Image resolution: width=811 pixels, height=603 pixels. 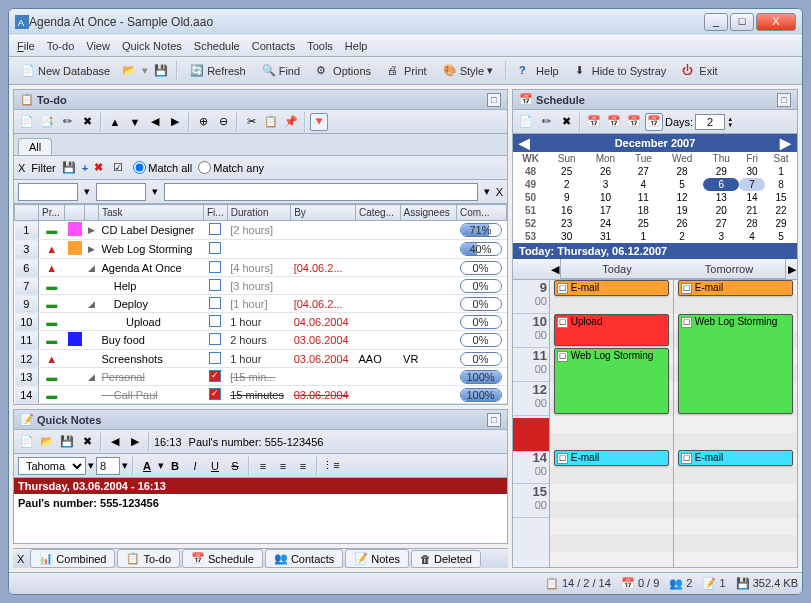 What do you see at coordinates (235, 466) in the screenshot?
I see `qn-strike-button: S` at bounding box center [235, 466].